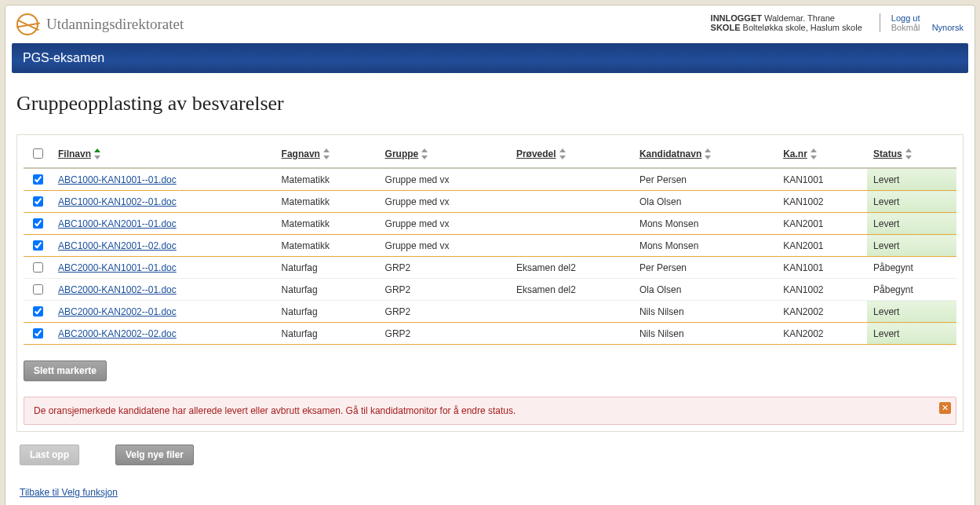 The height and width of the screenshot is (505, 980). What do you see at coordinates (705, 155) in the screenshot?
I see `col-candidate: Kandidatnavn` at bounding box center [705, 155].